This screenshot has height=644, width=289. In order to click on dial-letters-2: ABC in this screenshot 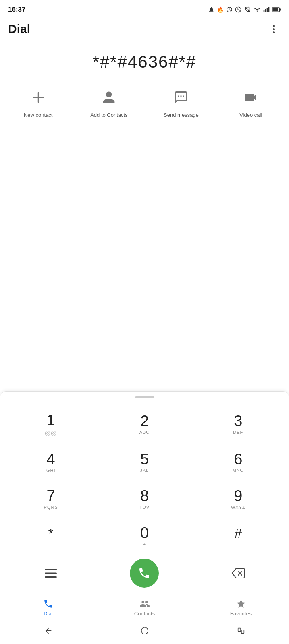, I will do `click(145, 433)`.